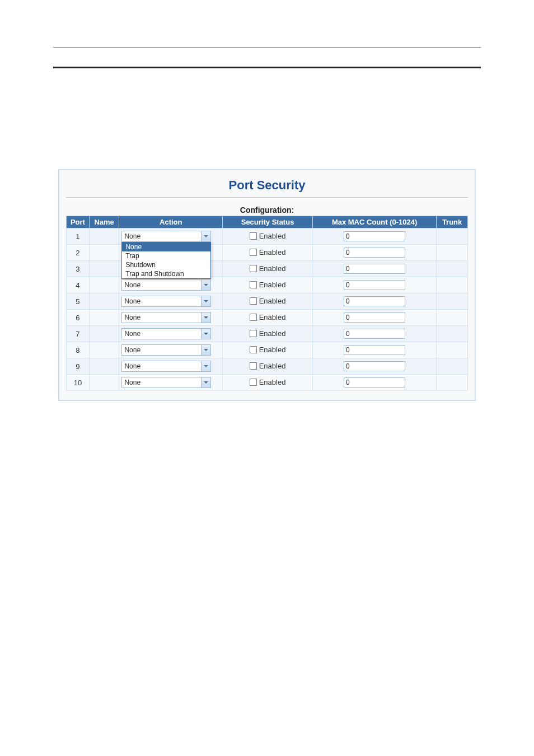 This screenshot has height=756, width=534. I want to click on column-header-max-mac: Max MAC Count (0-1024), so click(375, 222).